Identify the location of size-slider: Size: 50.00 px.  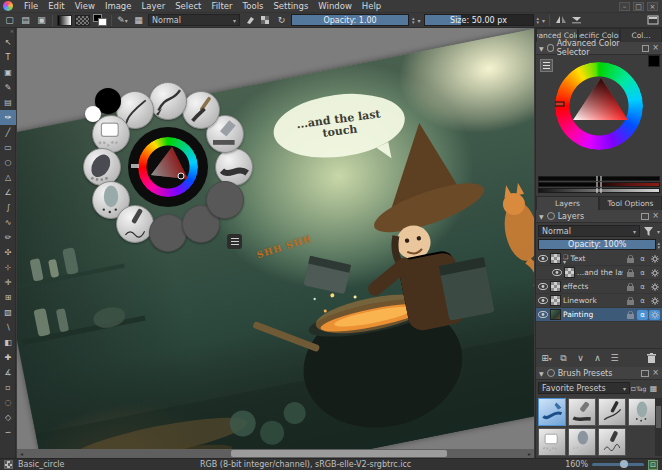
(479, 20).